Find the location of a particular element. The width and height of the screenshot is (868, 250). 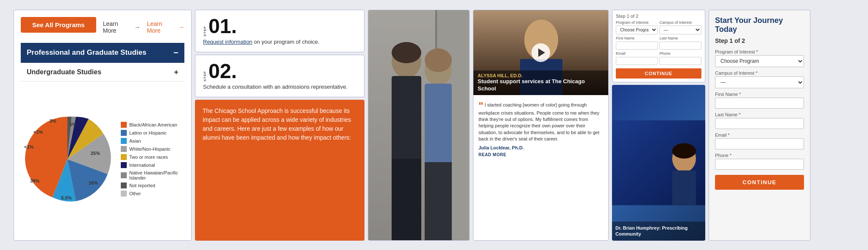

mini-lastname-input is located at coordinates (681, 46).